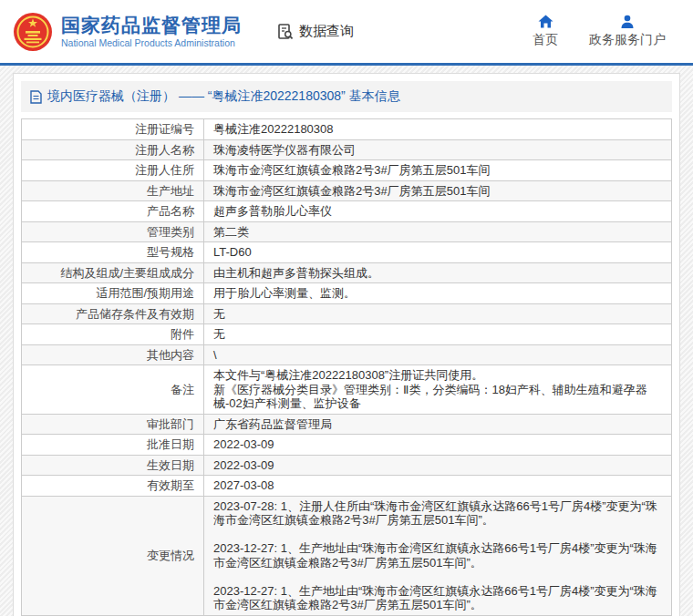  Describe the element at coordinates (113, 556) in the screenshot. I see `row-label: 变更情况` at that location.